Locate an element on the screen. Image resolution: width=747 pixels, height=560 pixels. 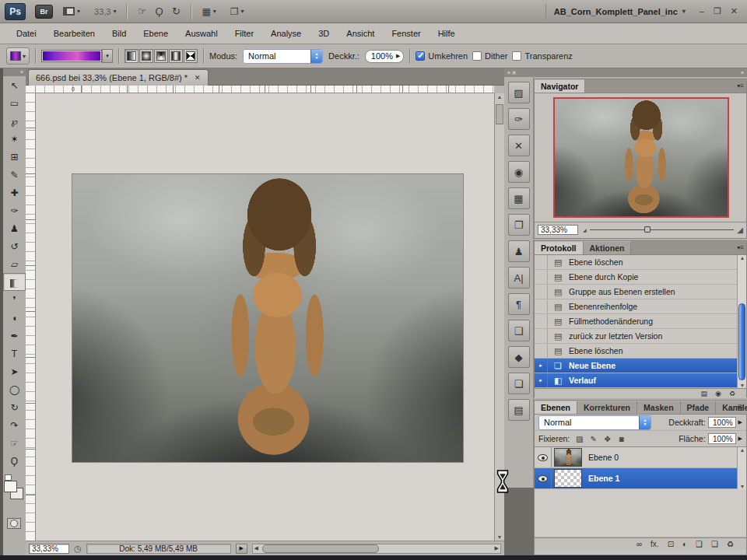
menu-item: Bild is located at coordinates (119, 33).